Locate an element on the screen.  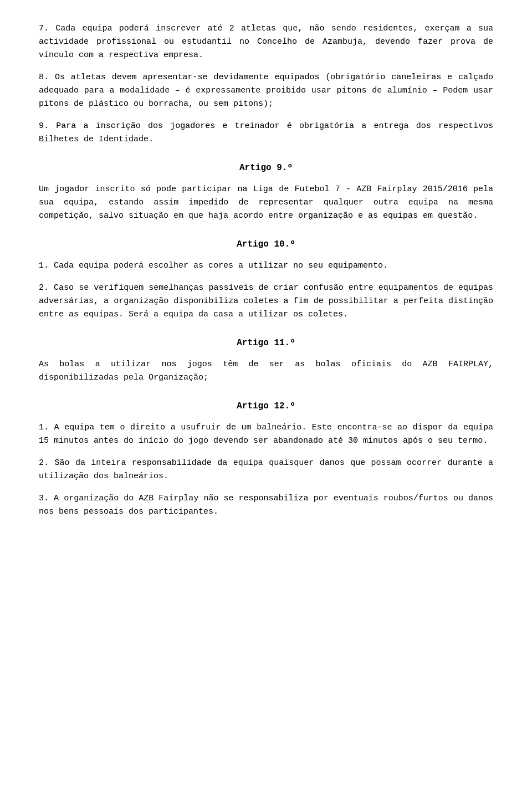
artigo9-body: Um jogador inscrito só pode participar n… is located at coordinates (266, 203).